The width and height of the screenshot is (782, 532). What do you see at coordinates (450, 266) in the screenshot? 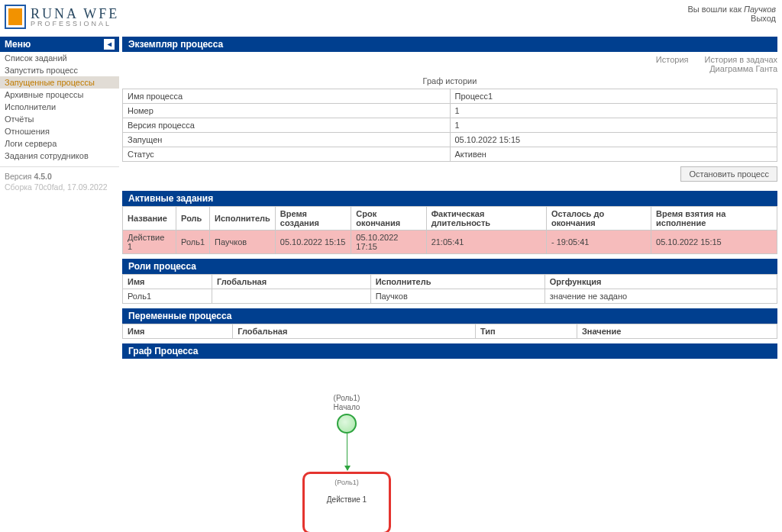
I see `roles-title: Роли процесса` at bounding box center [450, 266].